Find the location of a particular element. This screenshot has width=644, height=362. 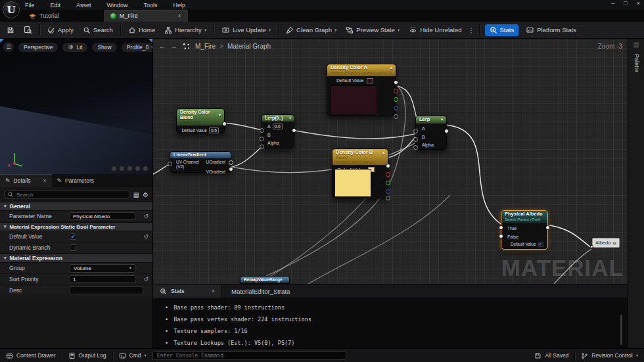

preview-shape-cylinder is located at coordinates (114, 168).